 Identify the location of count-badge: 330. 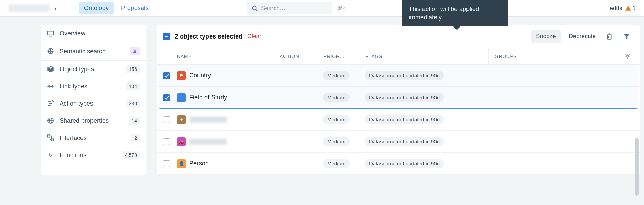
(133, 104).